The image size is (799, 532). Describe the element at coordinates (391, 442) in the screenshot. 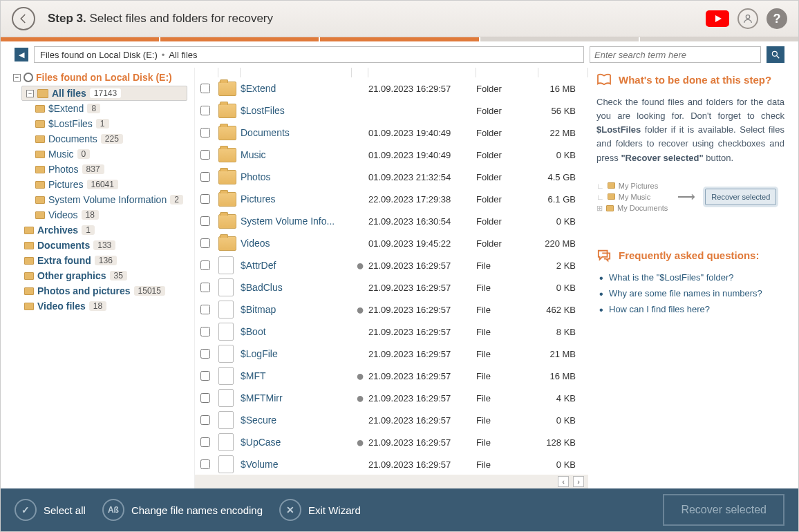

I see `file-row: $UpCase ● 21.09.2023 16:29:57 File 128 K…` at that location.